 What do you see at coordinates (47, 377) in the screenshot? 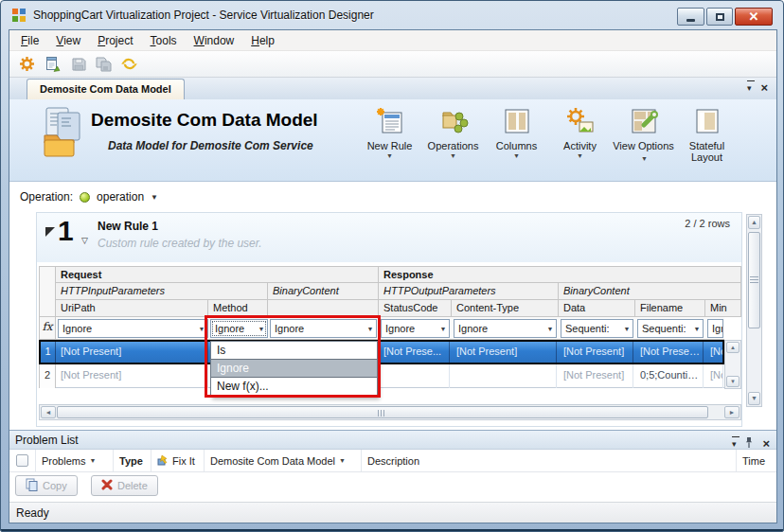
I see `row-header-2: 2` at bounding box center [47, 377].